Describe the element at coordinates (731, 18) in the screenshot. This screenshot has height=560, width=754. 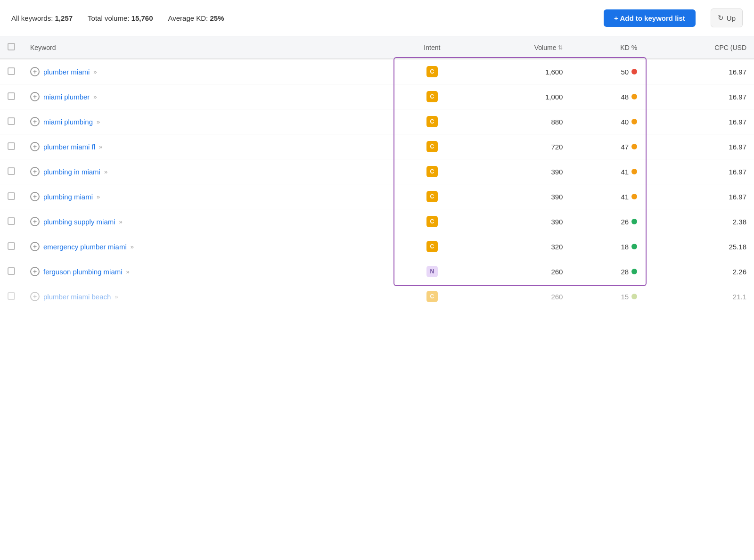
I see `refresh-label: Up` at that location.